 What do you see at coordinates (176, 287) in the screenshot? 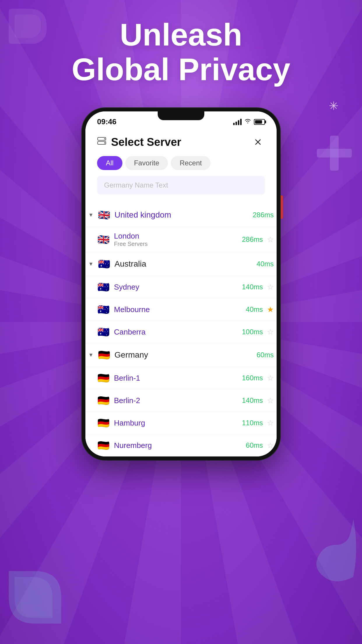
I see `server-name-main-sydney: Sydney` at bounding box center [176, 287].